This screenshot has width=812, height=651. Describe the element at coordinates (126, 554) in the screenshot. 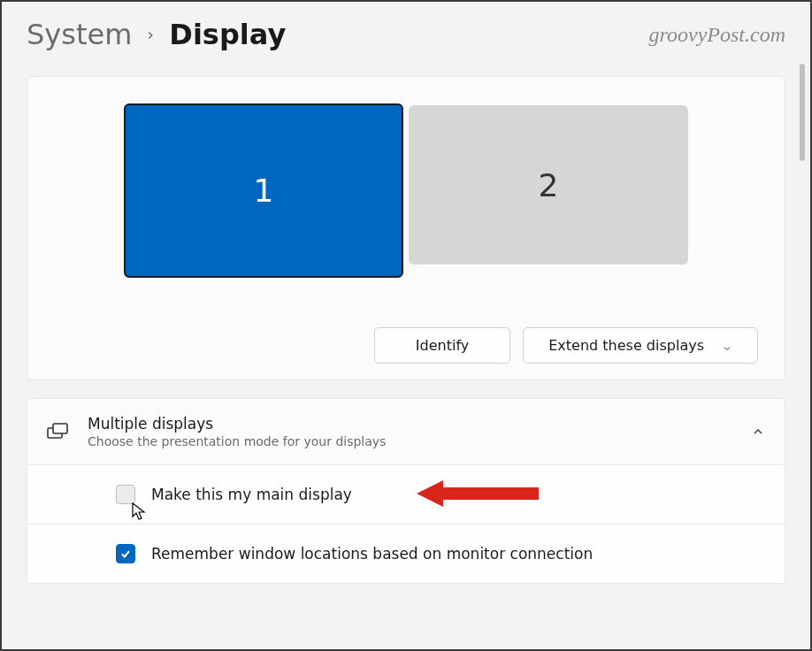

I see `remember-windows-checkbox` at that location.